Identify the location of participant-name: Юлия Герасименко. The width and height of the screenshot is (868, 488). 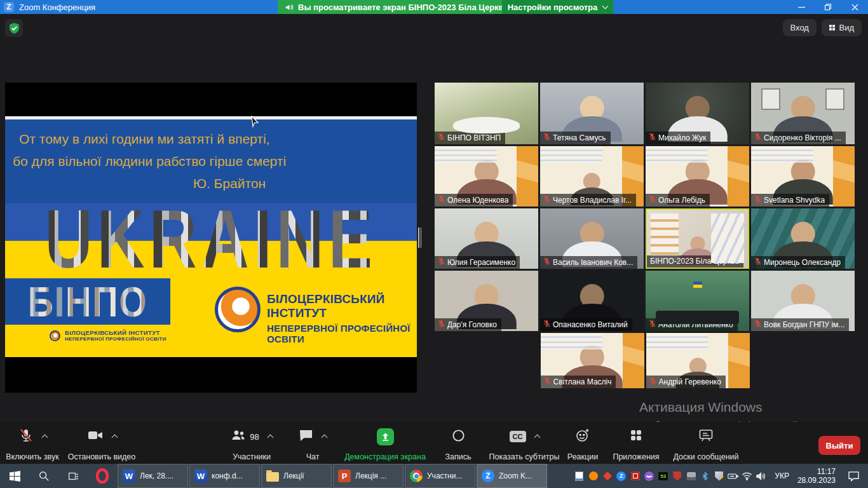
(482, 262).